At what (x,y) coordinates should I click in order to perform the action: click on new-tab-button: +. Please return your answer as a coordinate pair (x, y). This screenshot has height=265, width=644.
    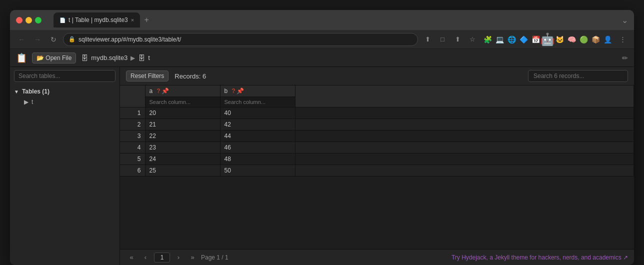
    Looking at the image, I should click on (146, 20).